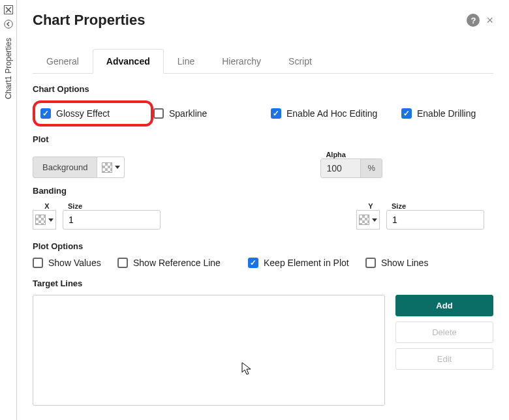 The width and height of the screenshot is (509, 420). I want to click on section-plot-label: Plot, so click(263, 140).